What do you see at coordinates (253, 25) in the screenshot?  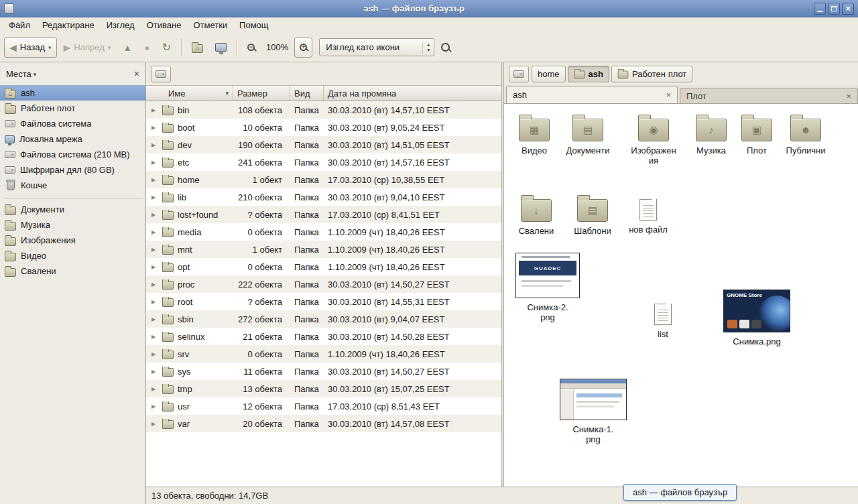 I see `menu-item: Помощ` at bounding box center [253, 25].